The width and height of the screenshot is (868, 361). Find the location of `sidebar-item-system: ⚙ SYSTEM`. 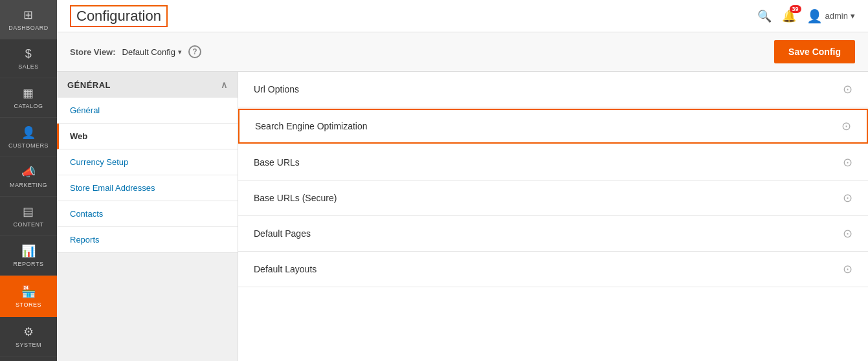

sidebar-item-system: ⚙ SYSTEM is located at coordinates (28, 336).